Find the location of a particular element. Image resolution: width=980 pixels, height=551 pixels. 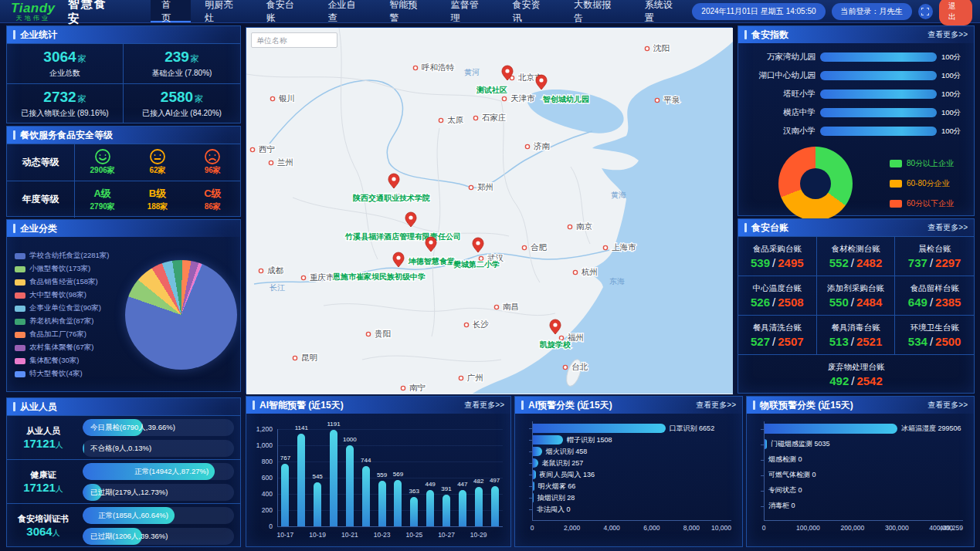

menu-item-0: 首页 is located at coordinates (171, 11).